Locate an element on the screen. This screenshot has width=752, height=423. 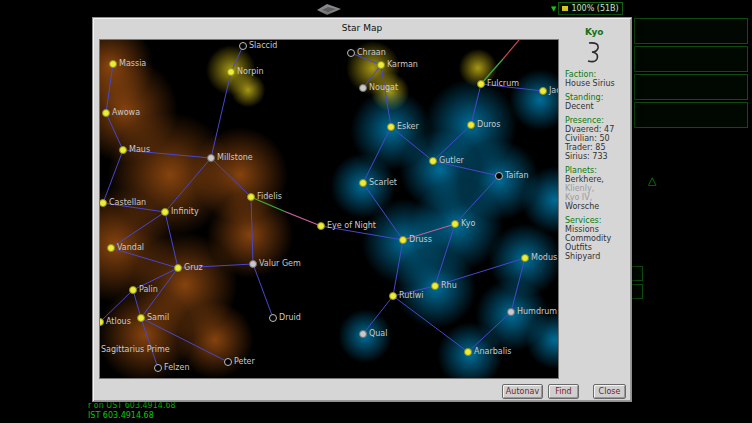
hud-date-line1: r on UST 603.4914.68 is located at coordinates (132, 406).